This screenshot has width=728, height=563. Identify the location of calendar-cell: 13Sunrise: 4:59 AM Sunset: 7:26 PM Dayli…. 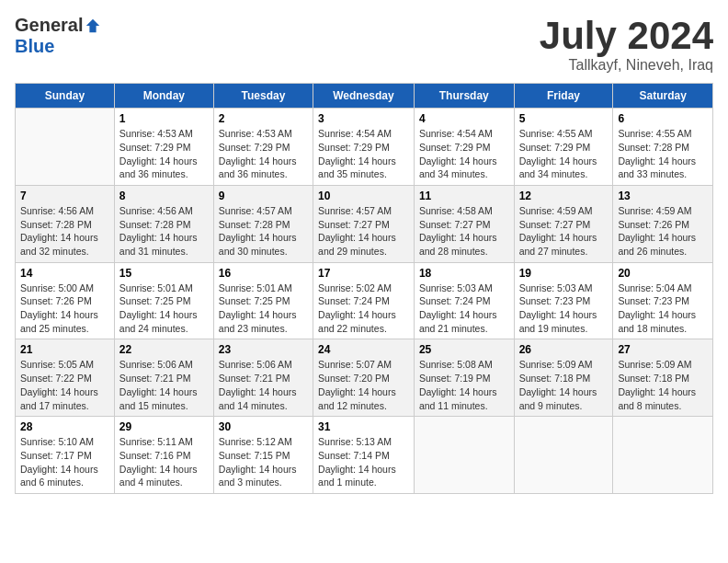
(664, 224).